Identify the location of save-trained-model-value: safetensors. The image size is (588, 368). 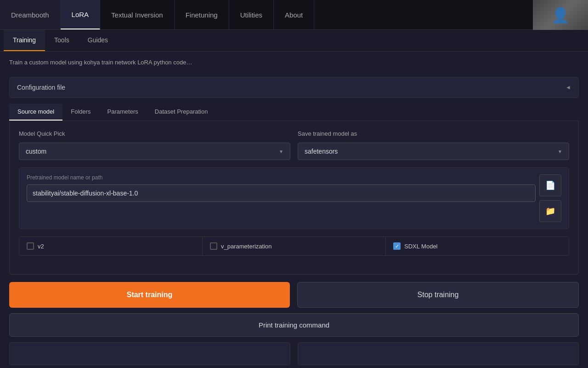
(321, 151).